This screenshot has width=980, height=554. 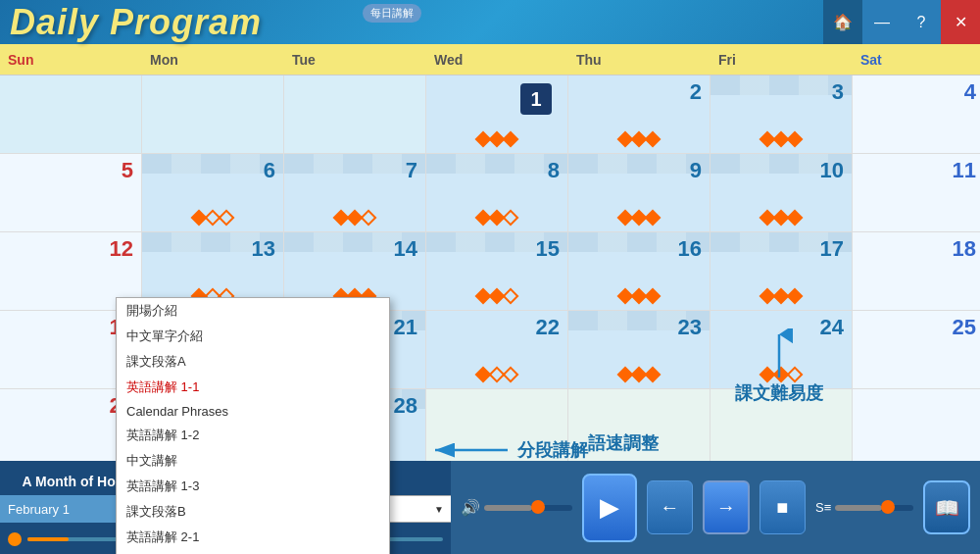 What do you see at coordinates (536, 99) in the screenshot?
I see `date-1: 1` at bounding box center [536, 99].